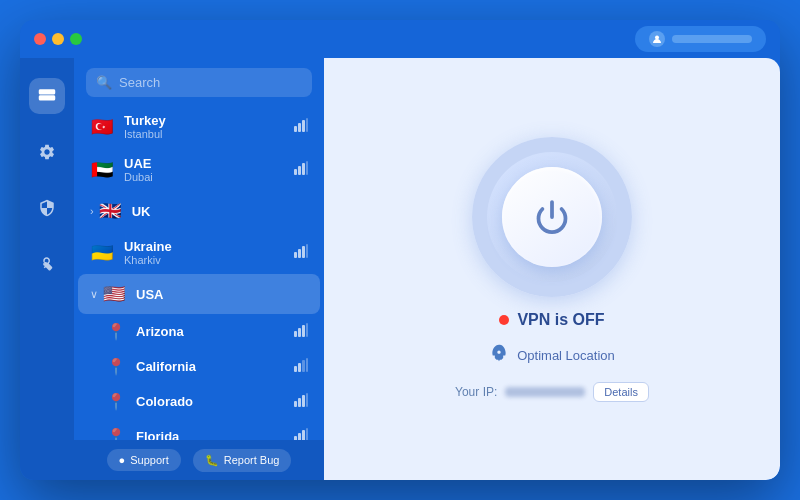  What do you see at coordinates (215, 402) in the screenshot?
I see `colorado-info: Colorado` at bounding box center [215, 402].